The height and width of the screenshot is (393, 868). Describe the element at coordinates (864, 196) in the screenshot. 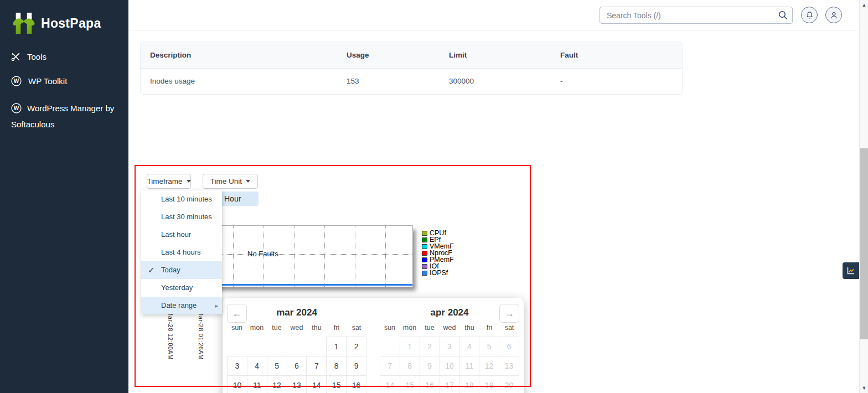

I see `page-scrollbar: ▲ ▼` at that location.